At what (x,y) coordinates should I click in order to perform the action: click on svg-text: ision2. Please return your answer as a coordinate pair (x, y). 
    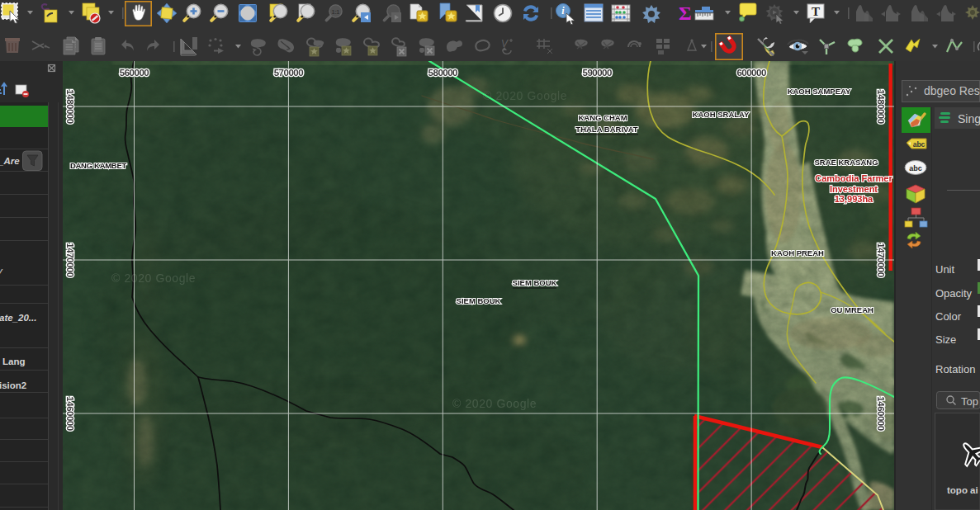
    Looking at the image, I should click on (13, 385).